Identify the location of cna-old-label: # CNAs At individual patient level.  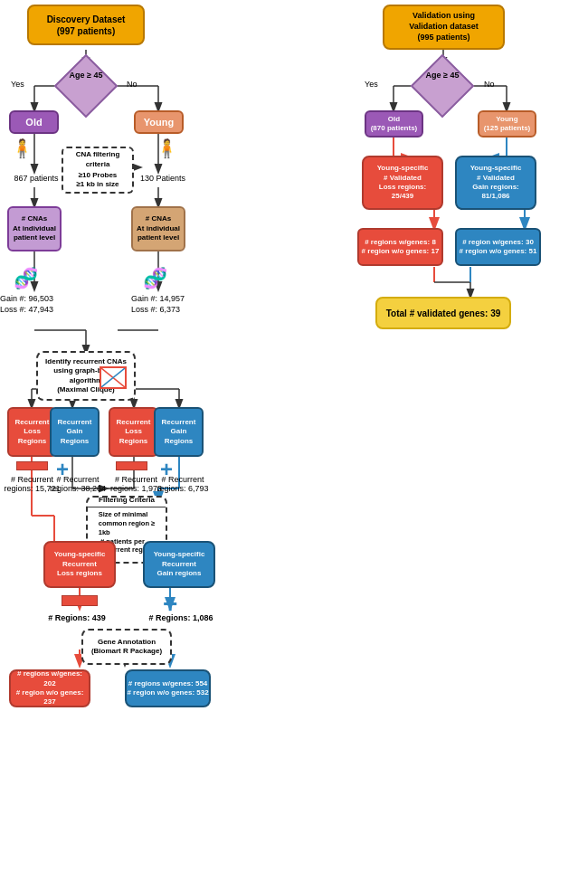
(34, 228).